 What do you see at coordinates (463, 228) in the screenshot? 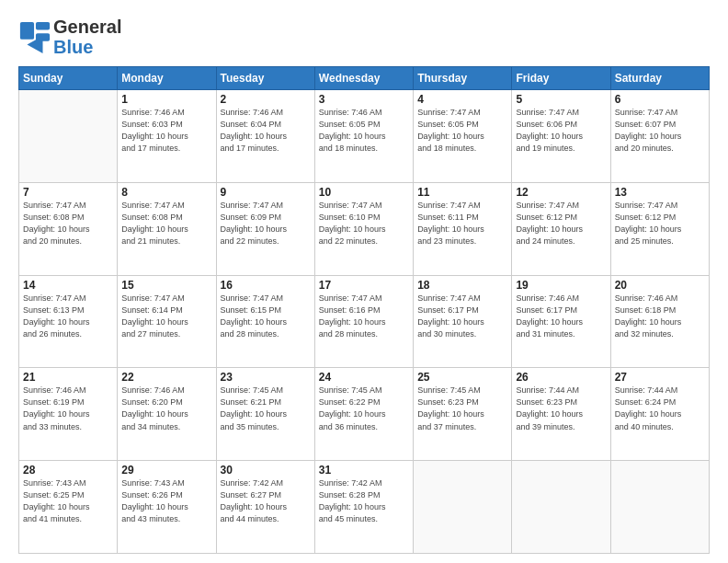
I see `calendar-cell: 11Sunrise: 7:47 AMSunset: 6:11 PMDayligh…` at bounding box center [463, 228].